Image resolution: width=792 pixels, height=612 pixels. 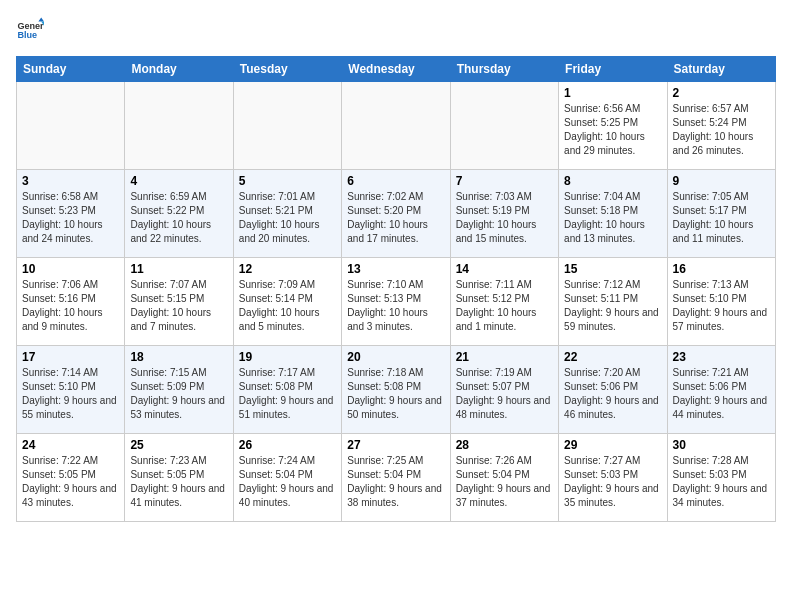 I want to click on calendar-day-cell: 27Sunrise: 7:25 AM Sunset: 5:04 PM Dayli…, so click(x=396, y=478).